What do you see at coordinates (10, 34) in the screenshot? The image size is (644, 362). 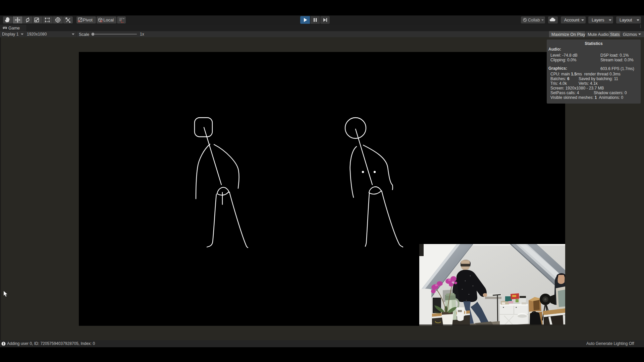 I see `svg-text: Display 1` at bounding box center [10, 34].